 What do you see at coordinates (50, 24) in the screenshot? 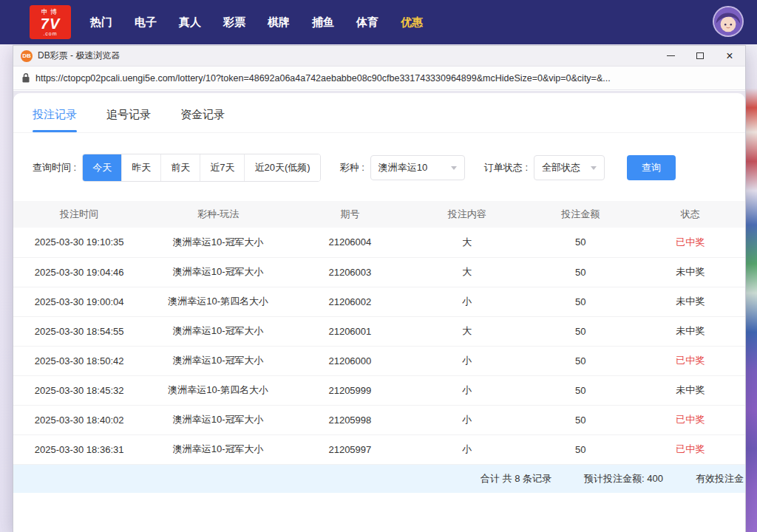
I see `brand-logo-main: 7V` at bounding box center [50, 24].